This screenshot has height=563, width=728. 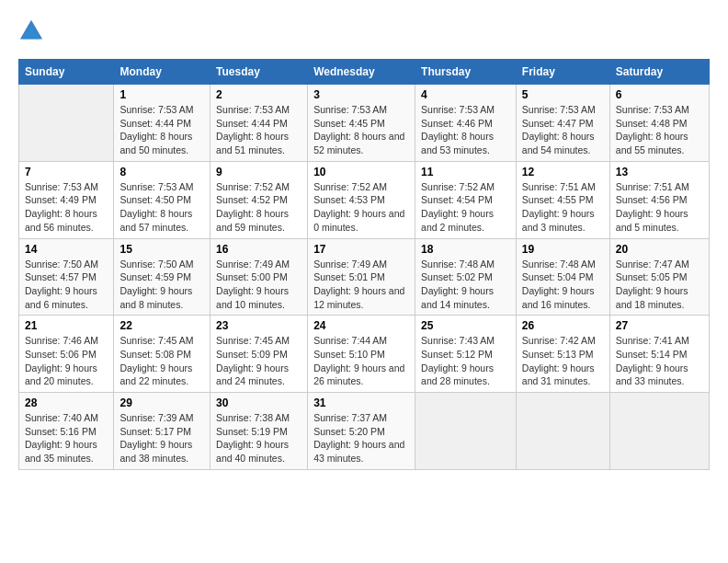 What do you see at coordinates (563, 249) in the screenshot?
I see `day-number: 19` at bounding box center [563, 249].